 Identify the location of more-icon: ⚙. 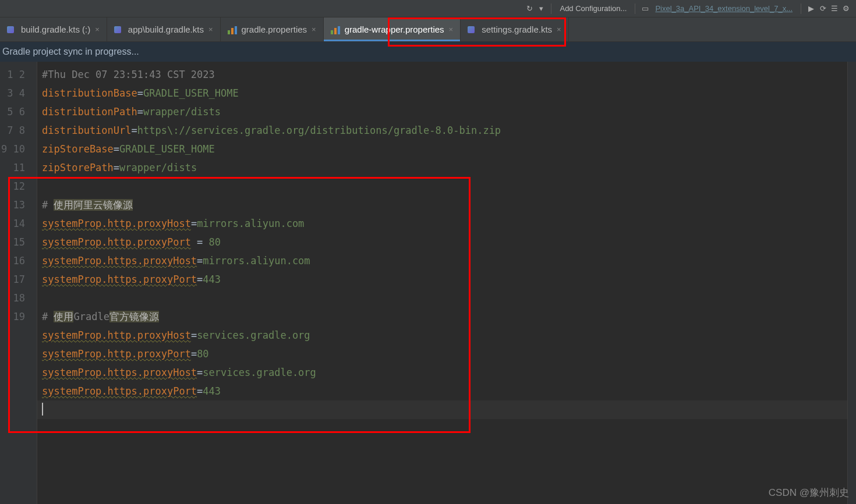
(846, 9).